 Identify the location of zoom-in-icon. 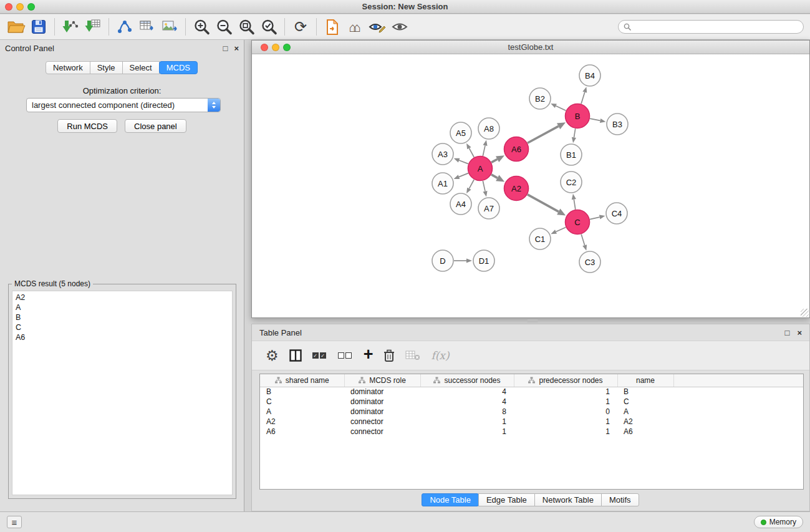
(201, 27).